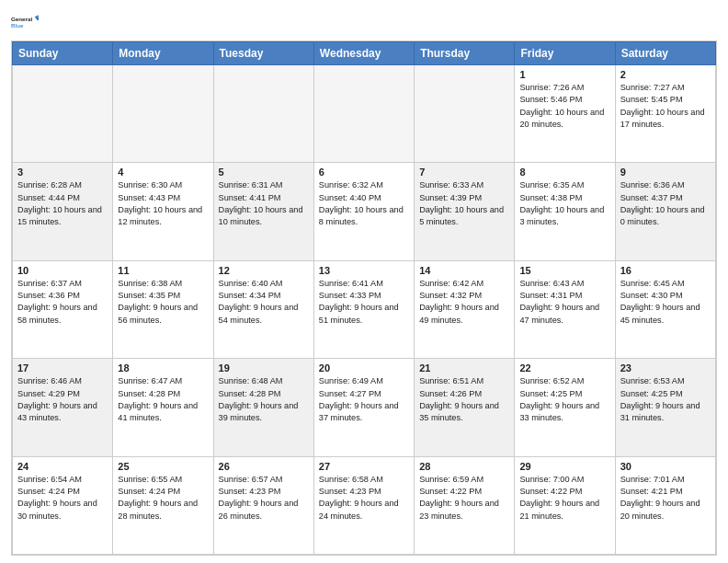 The width and height of the screenshot is (728, 563). I want to click on day-info: Sunrise: 7:27 AMSunset: 5:45 PMDaylight:…, so click(665, 107).